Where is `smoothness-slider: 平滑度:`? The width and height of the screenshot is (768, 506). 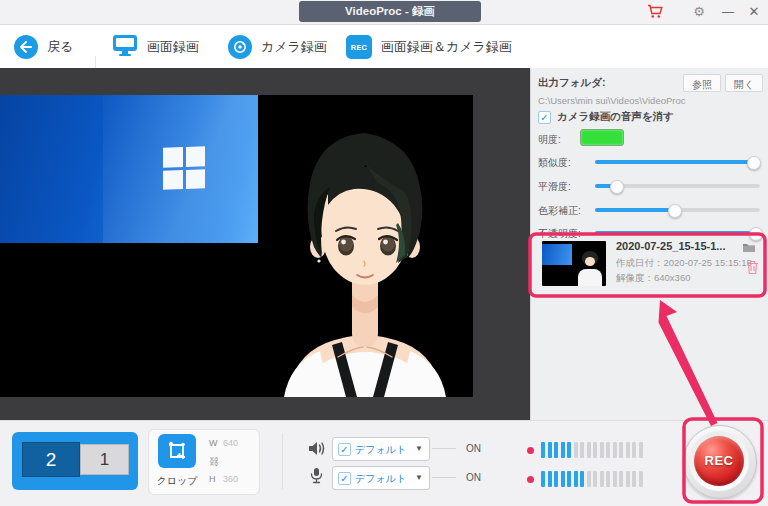
smoothness-slider: 平滑度: is located at coordinates (650, 186).